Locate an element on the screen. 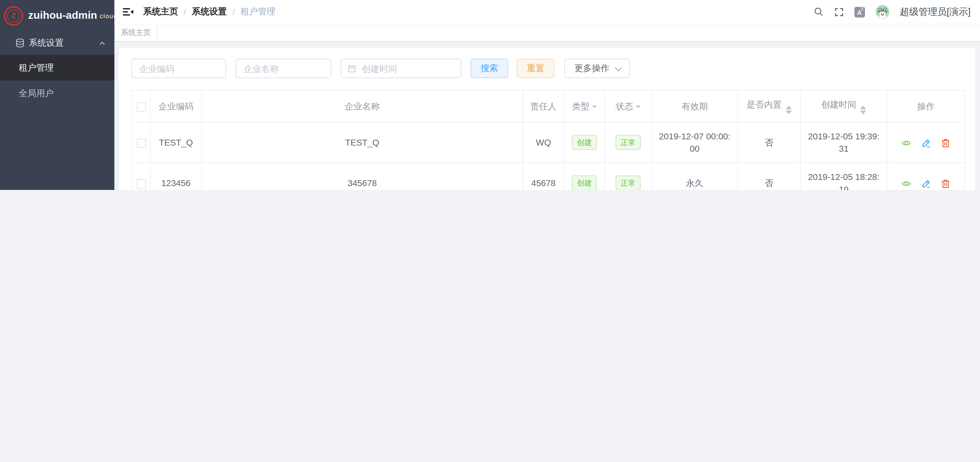  top-navbar: 系统主页 / 系统设置 / 租户管理 A is located at coordinates (547, 12).